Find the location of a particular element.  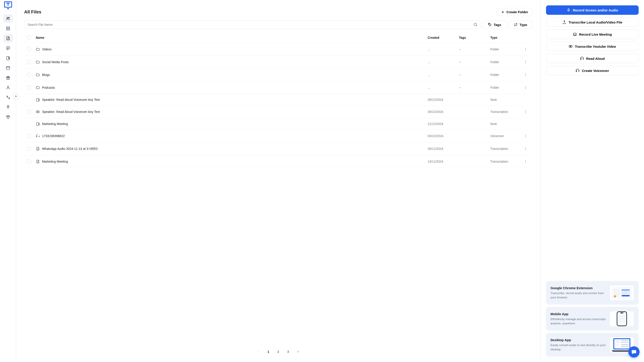

record-meeting-label: Record Live Meeting is located at coordinates (596, 35).